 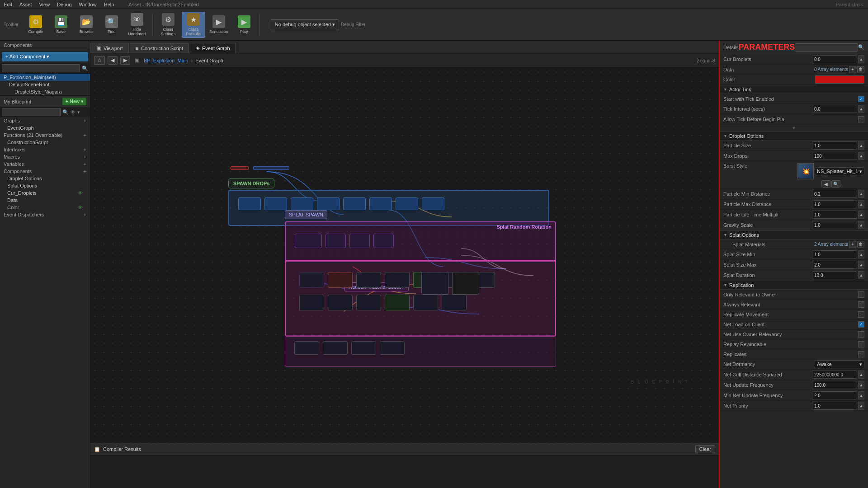 What do you see at coordinates (45, 150) in the screenshot?
I see `bp-section-interfaces: Interfaces +` at bounding box center [45, 150].